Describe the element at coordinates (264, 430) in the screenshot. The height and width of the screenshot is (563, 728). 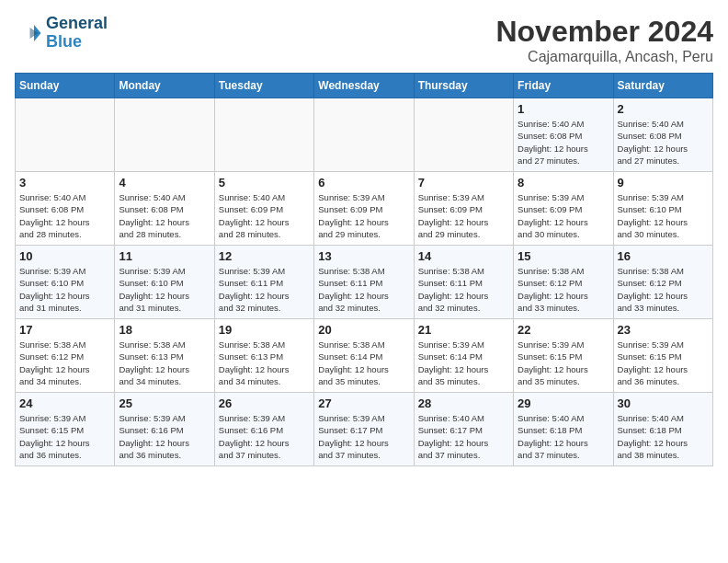
I see `day-cell: 26Sunrise: 5:39 AMSunset: 6:16 PMDayligh…` at that location.